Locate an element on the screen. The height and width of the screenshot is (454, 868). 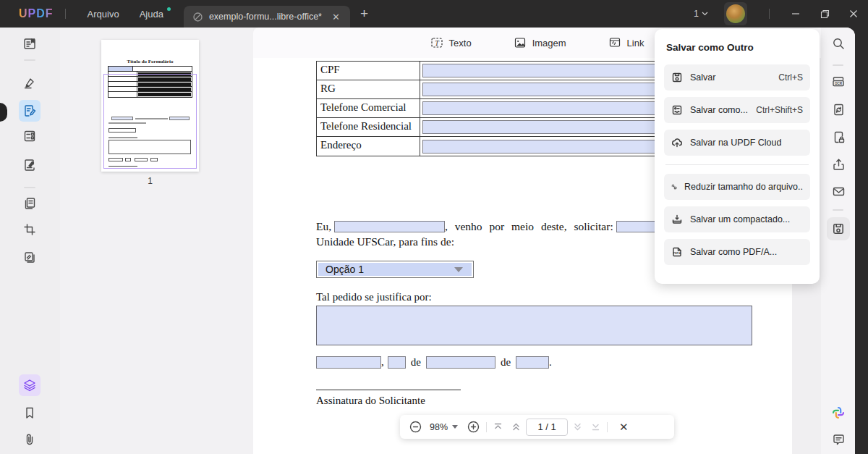
tab-document-icon is located at coordinates (198, 17).